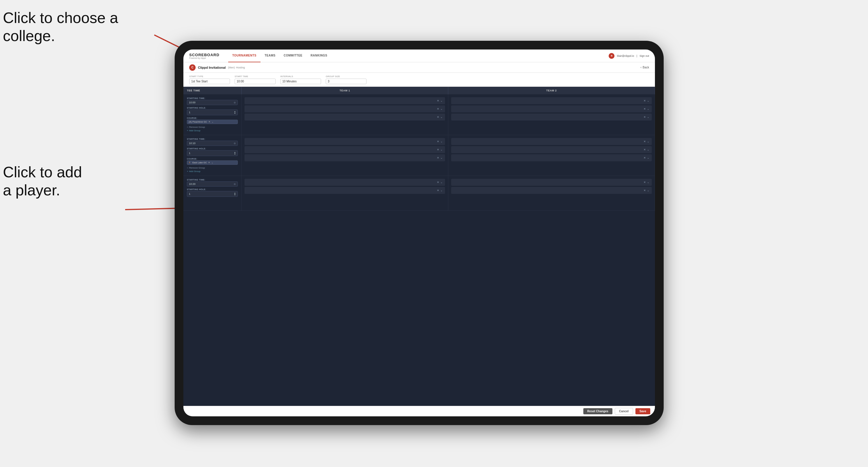  I want to click on row3-hole-input: 1 ▲▼, so click(212, 194).